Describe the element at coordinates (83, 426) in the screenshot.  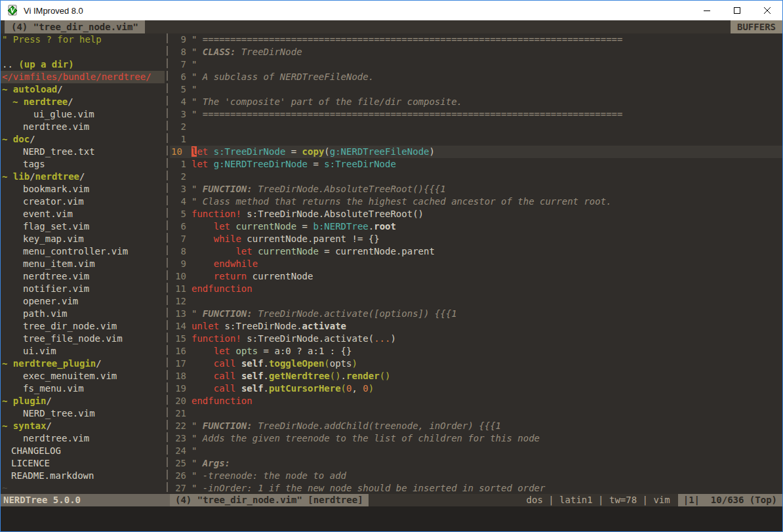
I see `tree-item: ~ syntax/` at that location.